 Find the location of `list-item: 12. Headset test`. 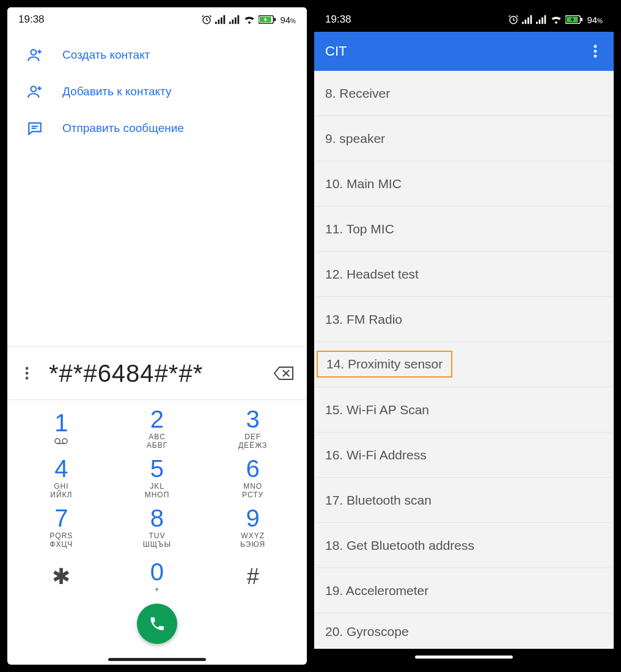

list-item: 12. Headset test is located at coordinates (464, 274).